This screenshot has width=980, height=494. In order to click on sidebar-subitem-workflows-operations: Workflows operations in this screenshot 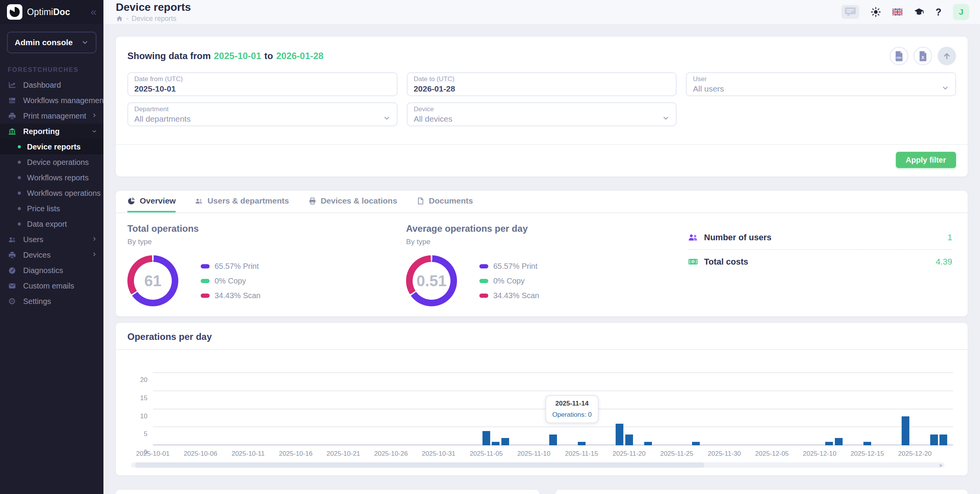, I will do `click(52, 193)`.